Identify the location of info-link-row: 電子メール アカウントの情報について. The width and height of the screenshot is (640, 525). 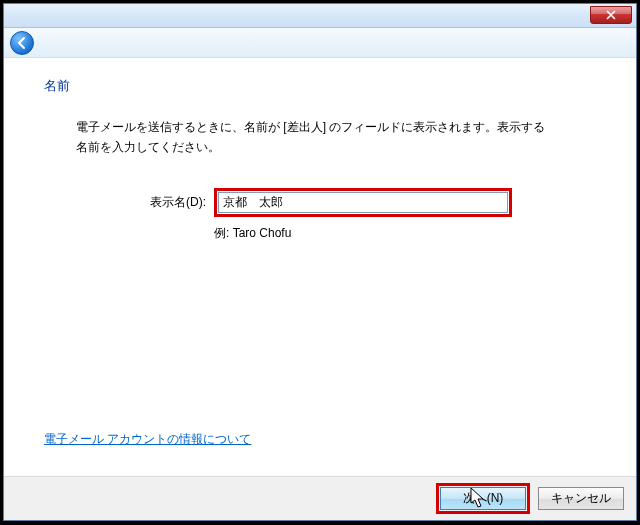
(148, 440).